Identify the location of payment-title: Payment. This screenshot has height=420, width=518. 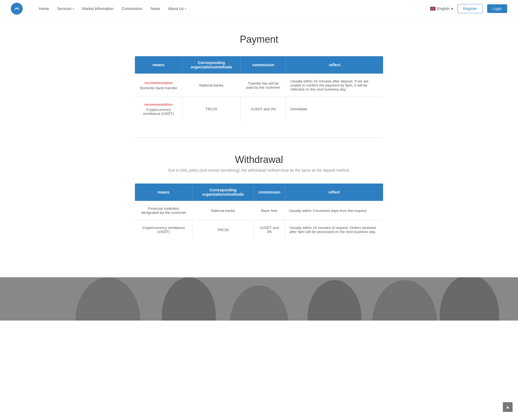
(259, 39).